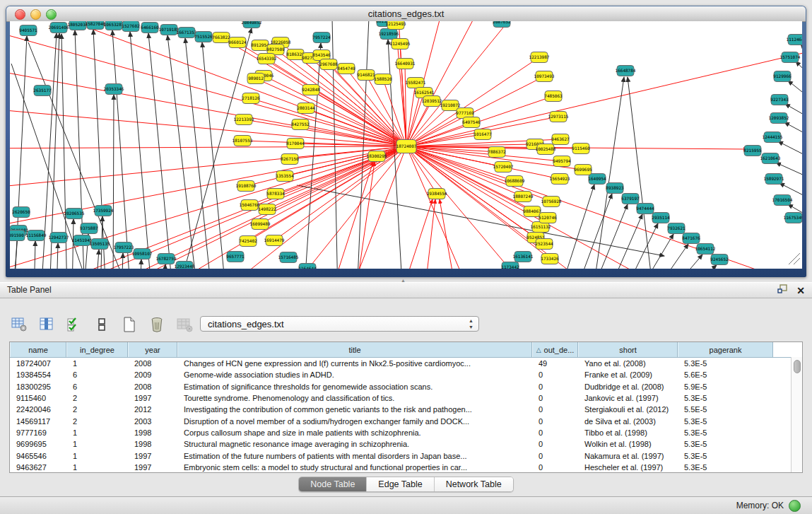  Describe the element at coordinates (38, 363) in the screenshot. I see `table-cell: 18724007` at that location.